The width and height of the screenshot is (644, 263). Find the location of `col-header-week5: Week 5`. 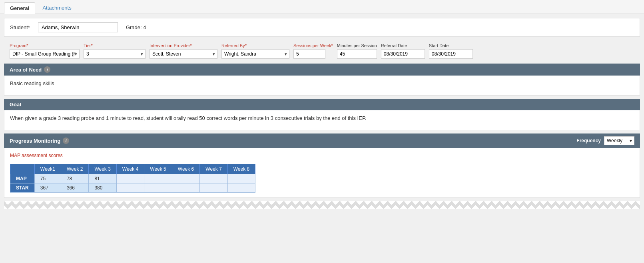

col-header-week5: Week 5 is located at coordinates (158, 169).